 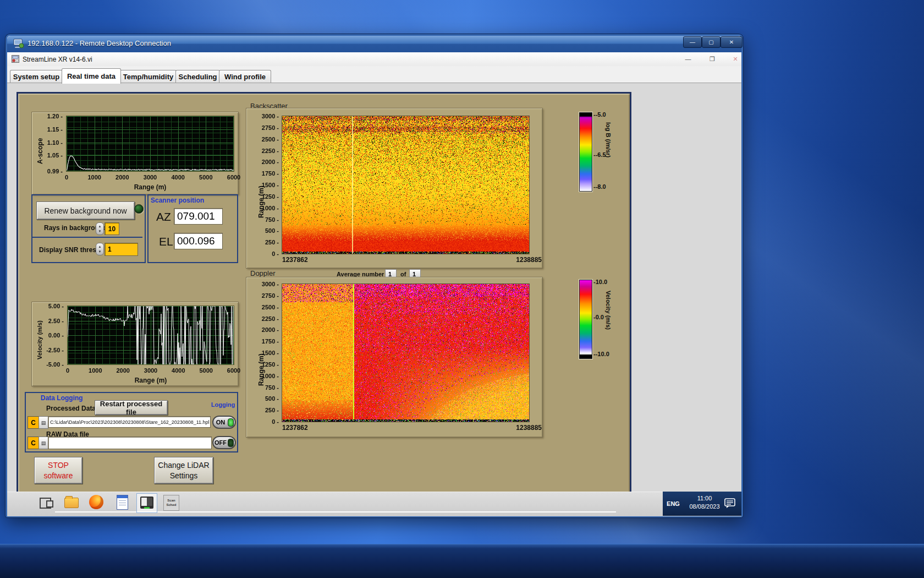 What do you see at coordinates (271, 284) in the screenshot?
I see `axis-tick: 3000` at bounding box center [271, 284].